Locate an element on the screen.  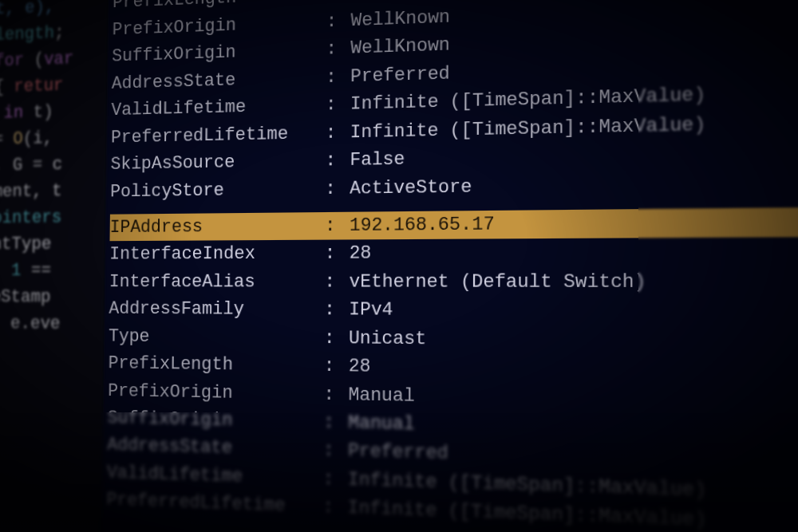
property-key: PrefixOrigin is located at coordinates (215, 392).